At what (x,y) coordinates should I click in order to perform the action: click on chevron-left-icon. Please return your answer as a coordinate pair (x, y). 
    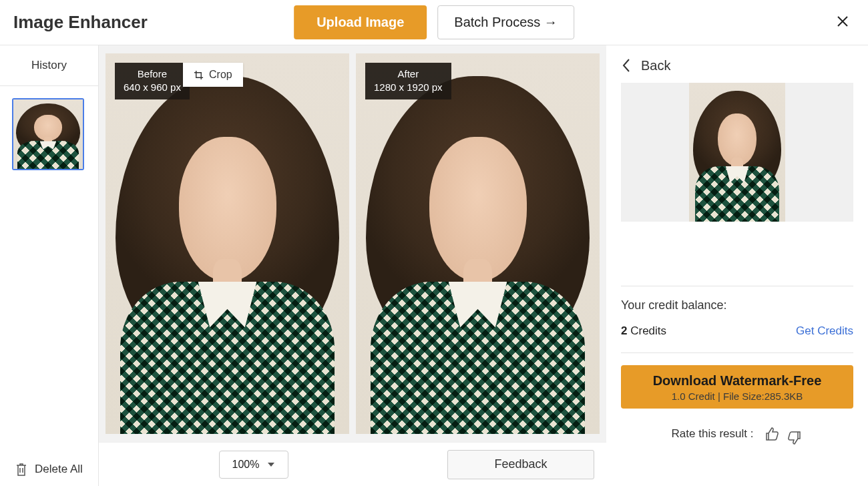
    Looking at the image, I should click on (626, 65).